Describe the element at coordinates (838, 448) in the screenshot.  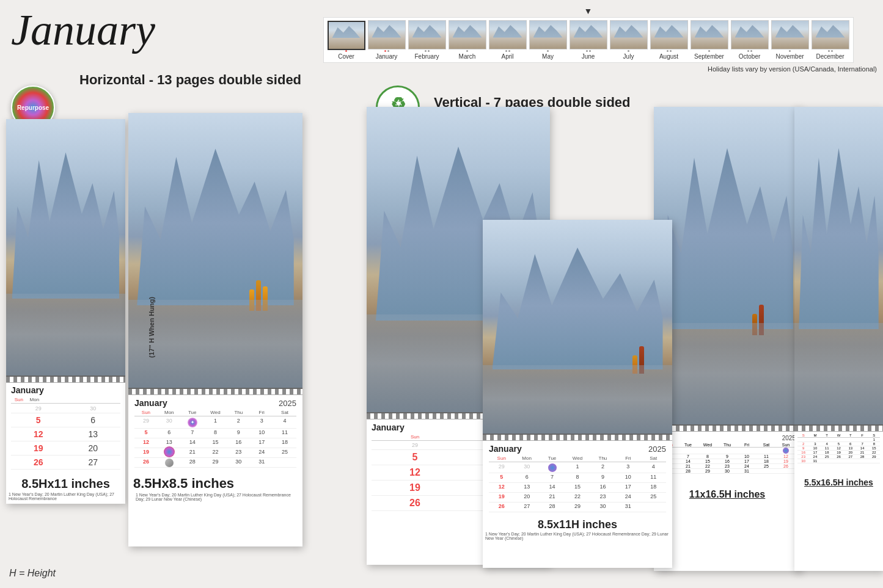
I see `cal-grid-v4: S M T W T F S 1 2 3 4 5 6 7 8 9` at that location.